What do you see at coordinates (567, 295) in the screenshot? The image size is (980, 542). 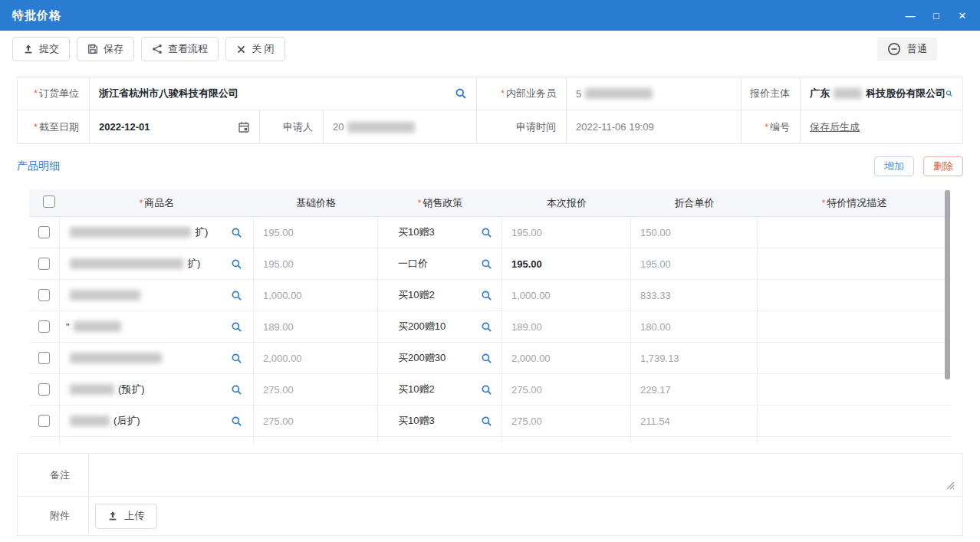 I see `quote-cell: 1,000.00` at bounding box center [567, 295].